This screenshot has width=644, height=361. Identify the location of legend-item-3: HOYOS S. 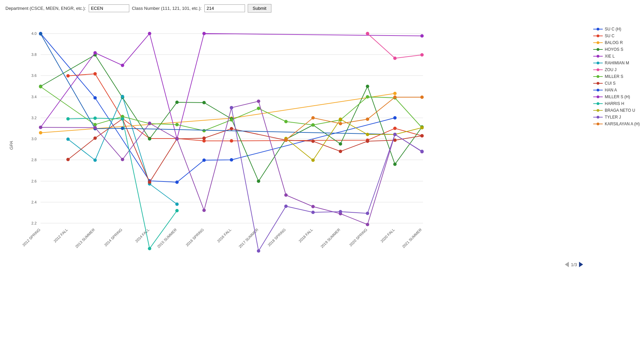
(617, 49).